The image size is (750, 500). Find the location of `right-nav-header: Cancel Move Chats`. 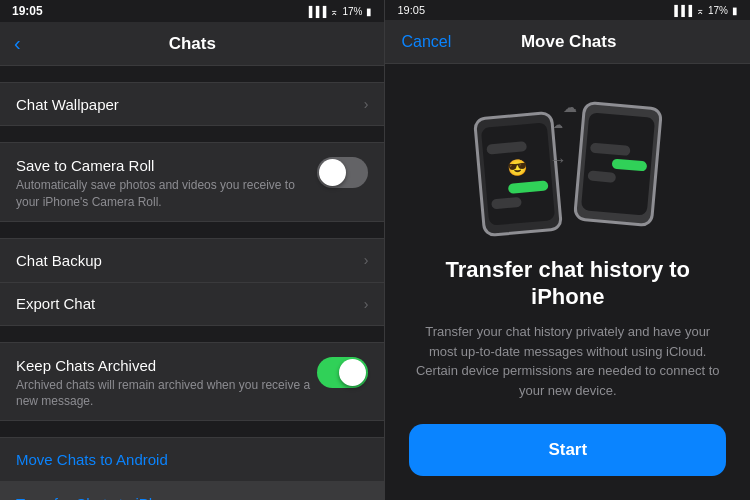

right-nav-header: Cancel Move Chats is located at coordinates (568, 42).